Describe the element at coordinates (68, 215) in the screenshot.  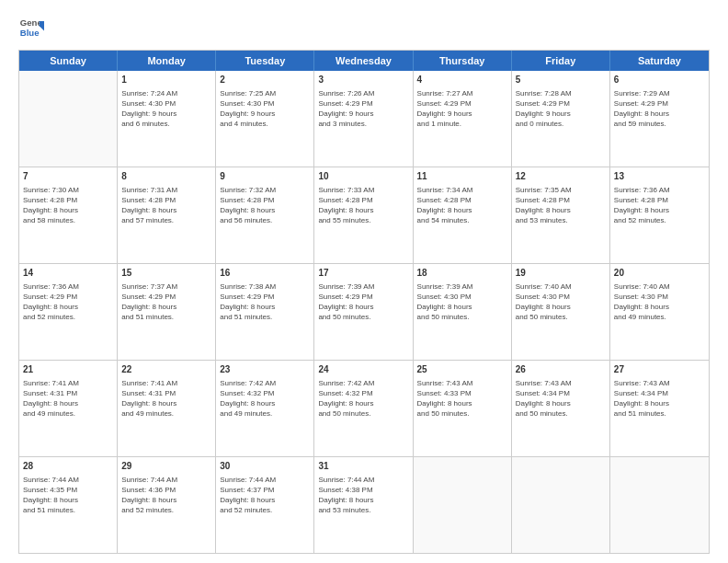
I see `calendar-cell: 7Sunrise: 7:30 AM Sunset: 4:28 PM Daylig…` at that location.